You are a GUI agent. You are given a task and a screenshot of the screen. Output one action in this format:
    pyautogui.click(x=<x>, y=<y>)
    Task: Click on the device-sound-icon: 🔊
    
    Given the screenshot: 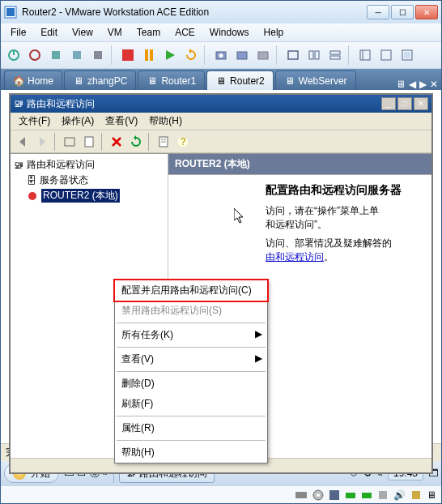 What is the action you would take?
    pyautogui.click(x=400, y=495)
    